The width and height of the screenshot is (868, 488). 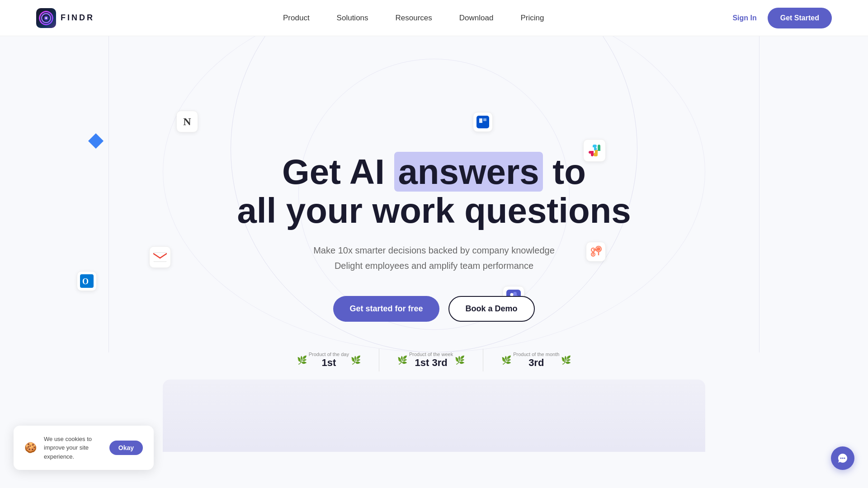 What do you see at coordinates (434, 211) in the screenshot?
I see `hero-title-line2: all your work questions` at bounding box center [434, 211].